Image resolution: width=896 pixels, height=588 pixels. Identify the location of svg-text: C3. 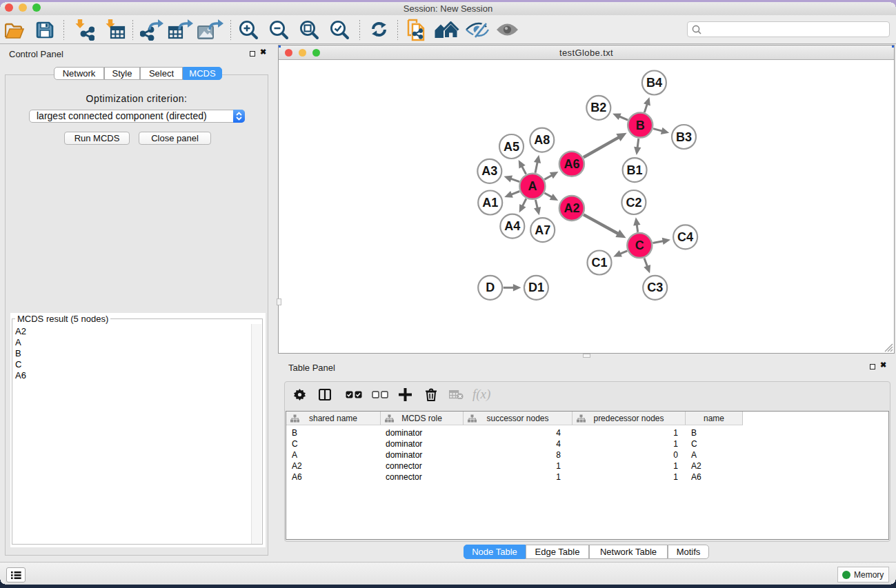
(655, 287).